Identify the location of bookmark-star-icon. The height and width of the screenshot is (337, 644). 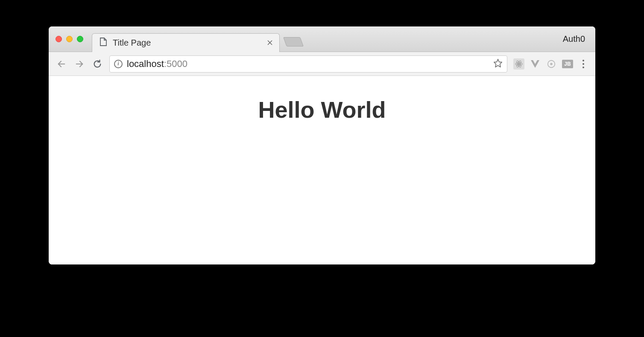
(498, 64).